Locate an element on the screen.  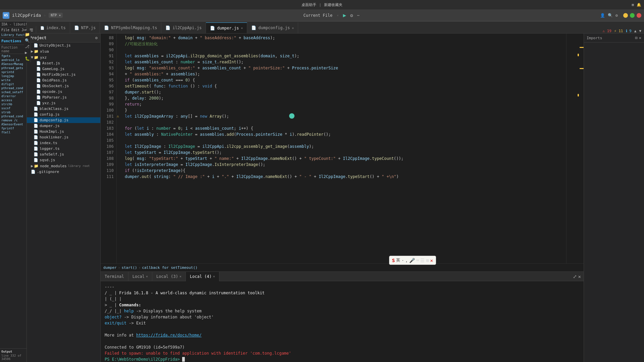
user-icon: 👤 is located at coordinates (602, 15).